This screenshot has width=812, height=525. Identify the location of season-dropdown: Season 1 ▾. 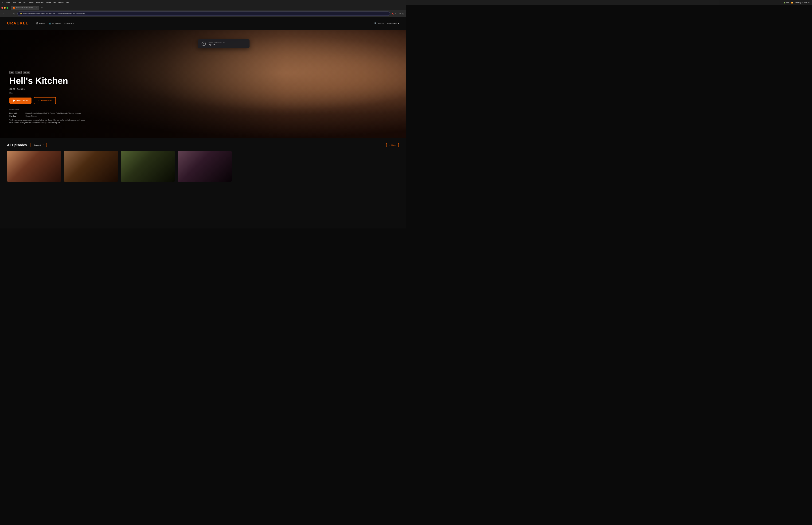
(39, 145).